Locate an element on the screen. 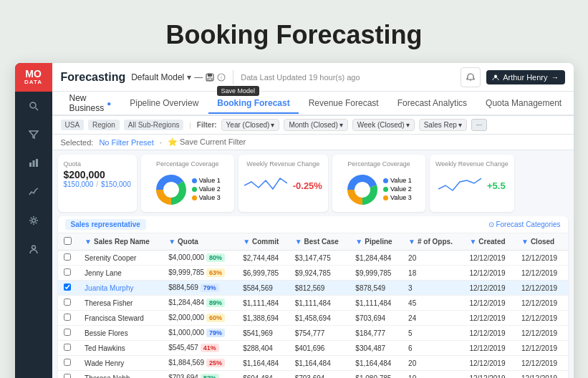 The width and height of the screenshot is (588, 378). change-value-2: +5.5 is located at coordinates (496, 186).